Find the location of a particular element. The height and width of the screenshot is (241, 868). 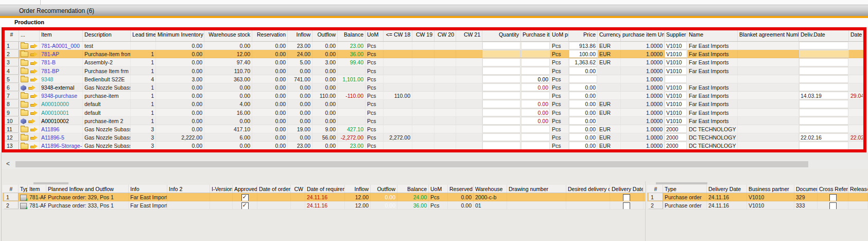

production-header-deliv: Deliv.Date is located at coordinates (824, 36).